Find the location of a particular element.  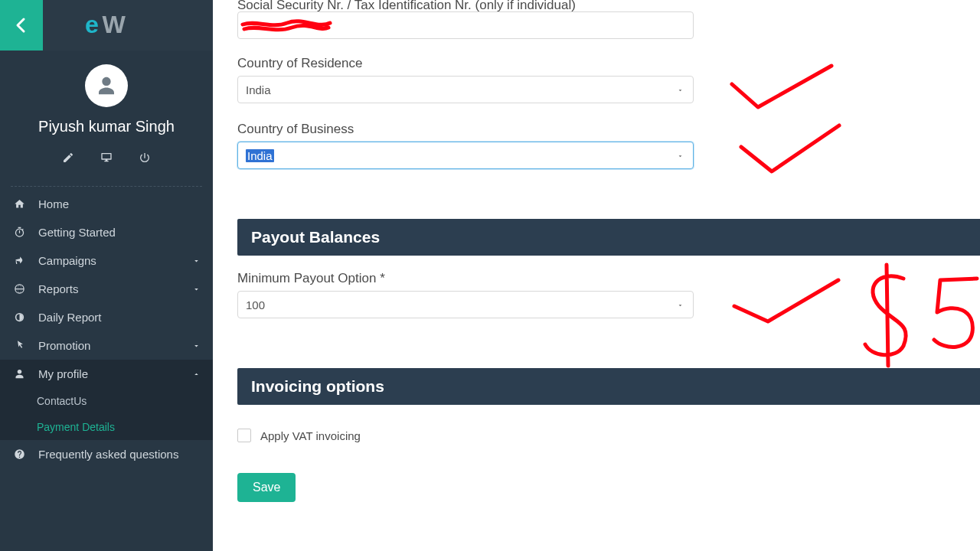

sidebar-item-label: Getting Started is located at coordinates (77, 233).